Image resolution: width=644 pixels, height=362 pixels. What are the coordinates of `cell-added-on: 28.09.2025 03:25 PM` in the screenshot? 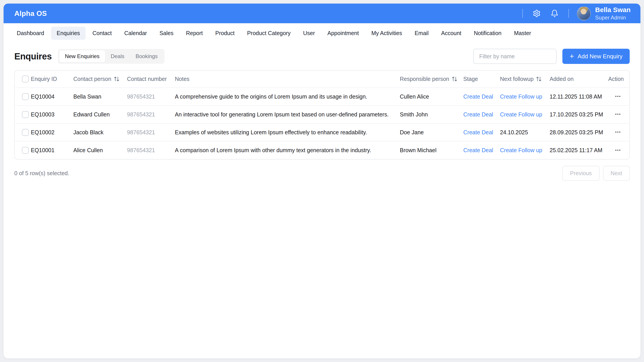 It's located at (579, 132).